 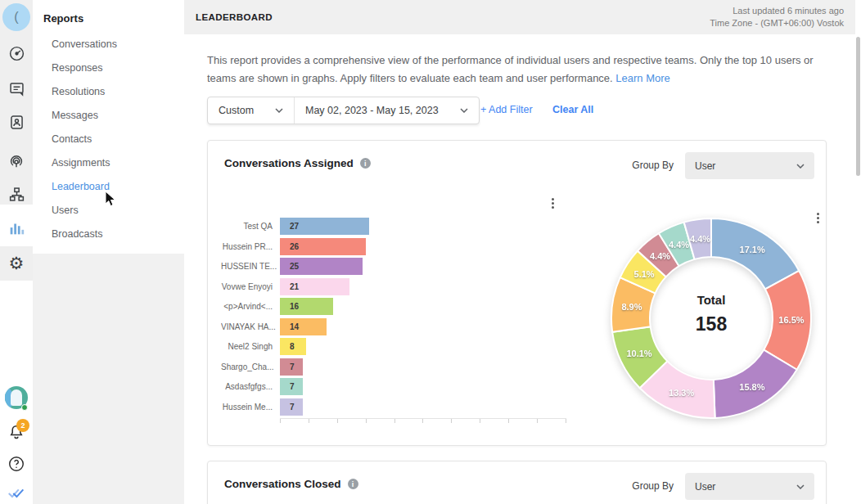 What do you see at coordinates (16, 17) in the screenshot?
I see `workspace-logo-icon: (` at bounding box center [16, 17].